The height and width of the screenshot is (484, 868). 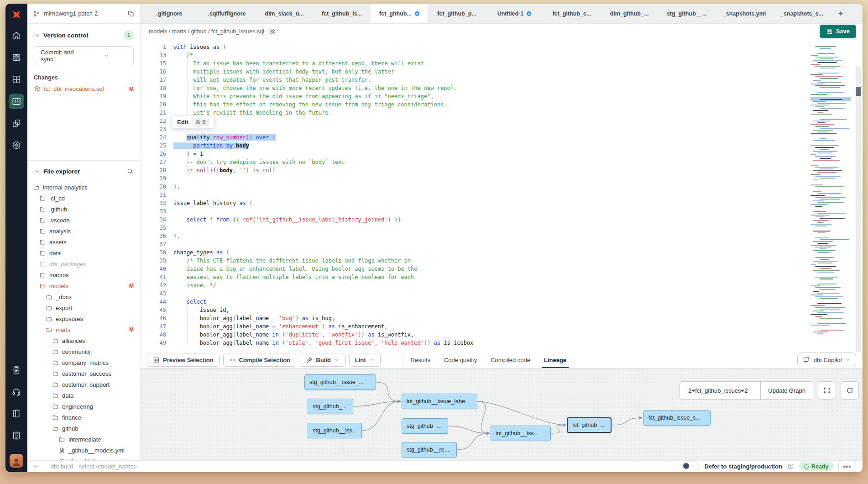 I want to click on tree-item-alliances: alliances, so click(x=84, y=341).